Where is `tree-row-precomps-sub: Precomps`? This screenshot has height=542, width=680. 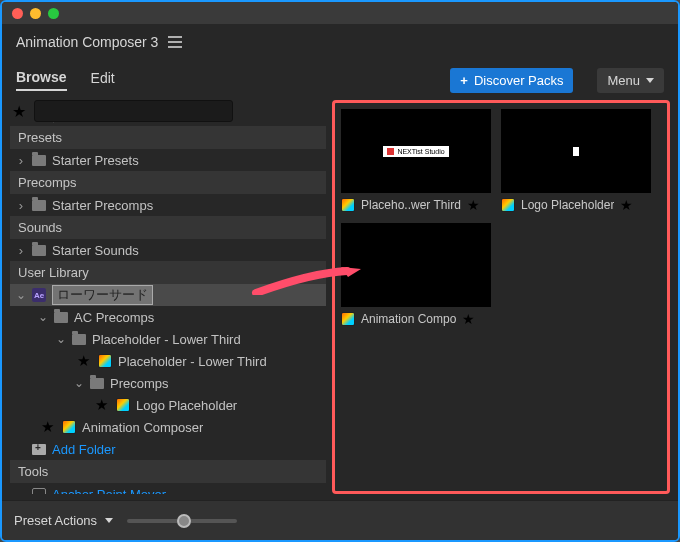
tree-row-precomps-sub: Precomps is located at coordinates (168, 383).